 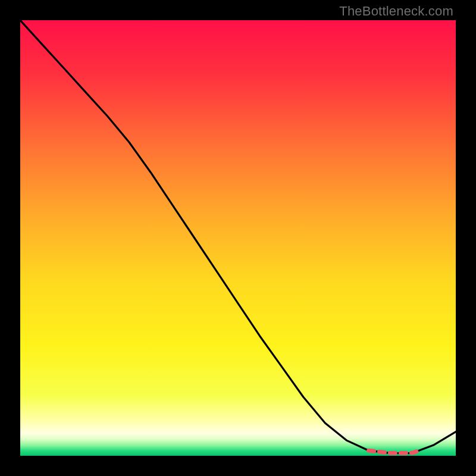 I want to click on watermark-text: TheBottleneck.com, so click(x=396, y=11).